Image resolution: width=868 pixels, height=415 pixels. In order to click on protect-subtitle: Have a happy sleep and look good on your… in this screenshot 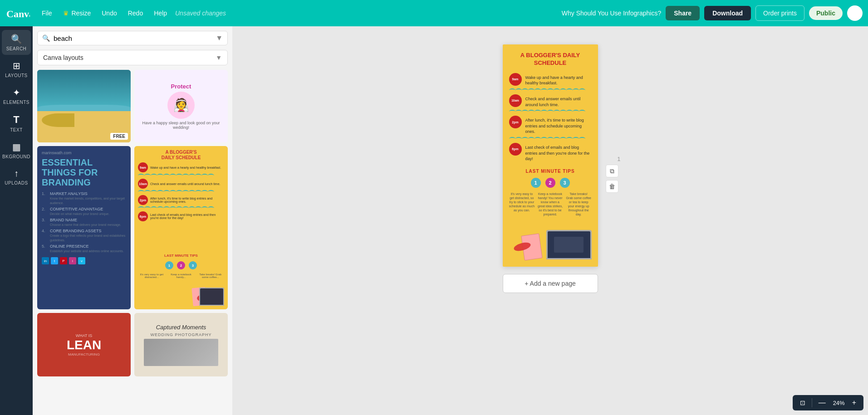, I will do `click(181, 125)`.